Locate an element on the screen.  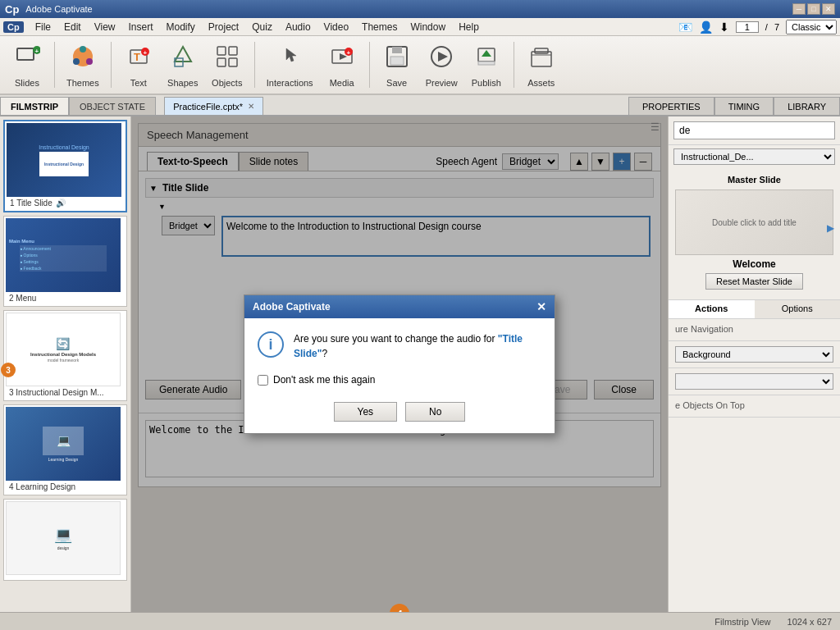
toolbar-assets: Assets is located at coordinates (541, 65).